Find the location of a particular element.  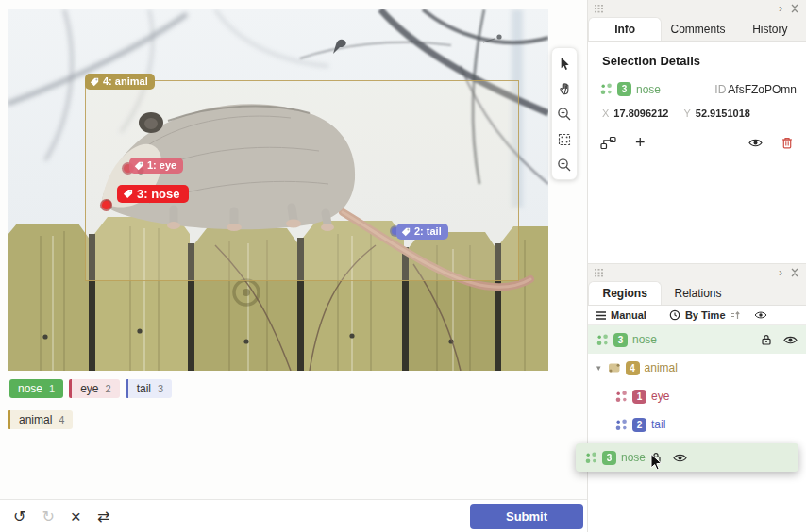

tab-regions: Regions is located at coordinates (625, 292).